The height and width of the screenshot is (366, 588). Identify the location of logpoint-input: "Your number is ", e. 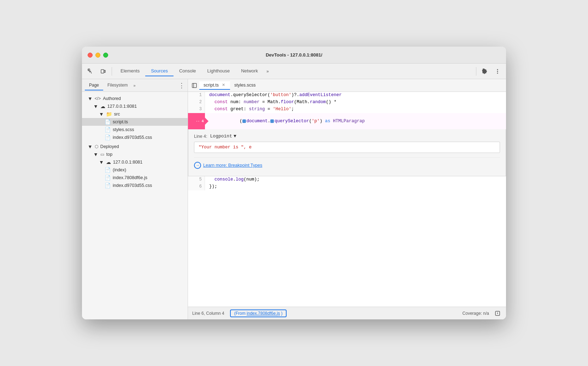
(347, 147).